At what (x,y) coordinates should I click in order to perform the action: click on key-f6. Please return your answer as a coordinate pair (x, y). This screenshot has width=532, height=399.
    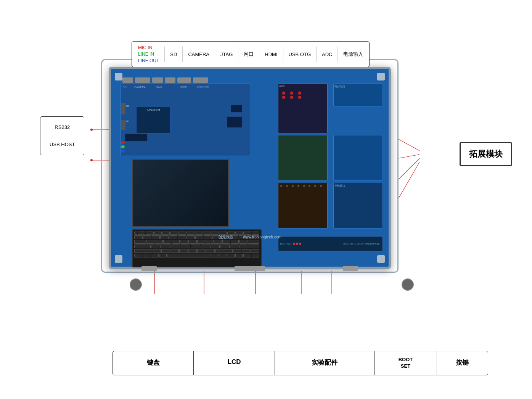
    Looking at the image, I should click on (182, 233).